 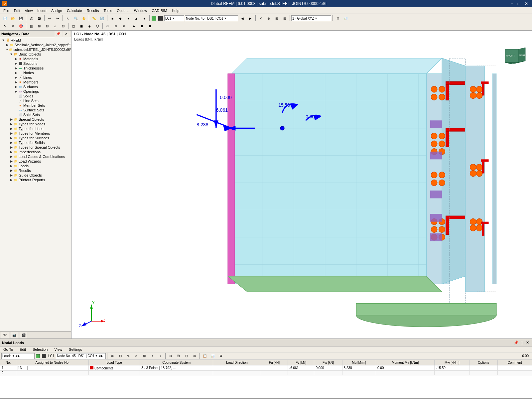 What do you see at coordinates (36, 175) in the screenshot?
I see `tree-item-guide-objects: ▶ 📁 Guide Objects` at bounding box center [36, 175].